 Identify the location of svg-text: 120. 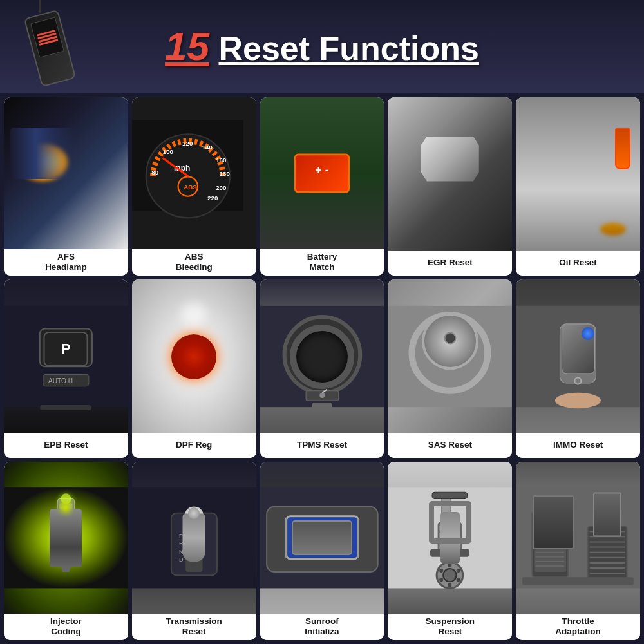
(188, 143).